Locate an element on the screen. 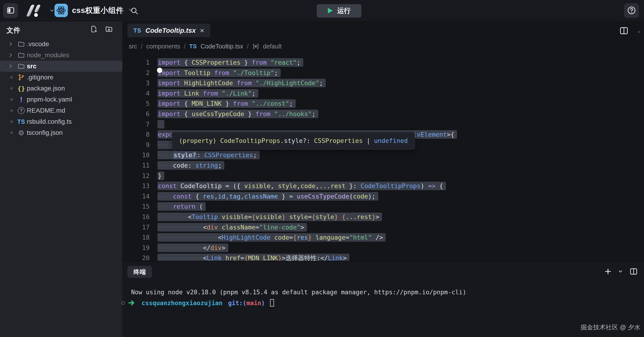 The width and height of the screenshot is (644, 337). tab-label: CodeTooltip.tsx is located at coordinates (170, 30).